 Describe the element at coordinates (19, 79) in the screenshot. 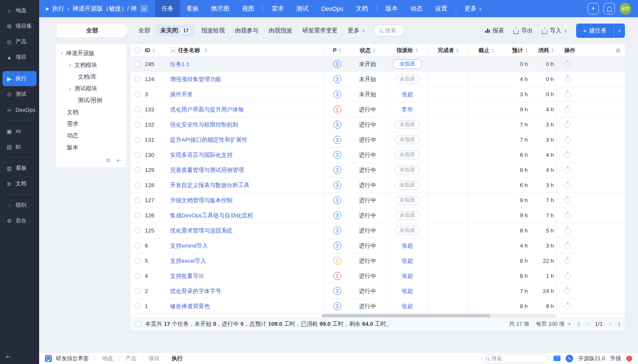

I see `sidebar-item-execution: ▶执行` at that location.